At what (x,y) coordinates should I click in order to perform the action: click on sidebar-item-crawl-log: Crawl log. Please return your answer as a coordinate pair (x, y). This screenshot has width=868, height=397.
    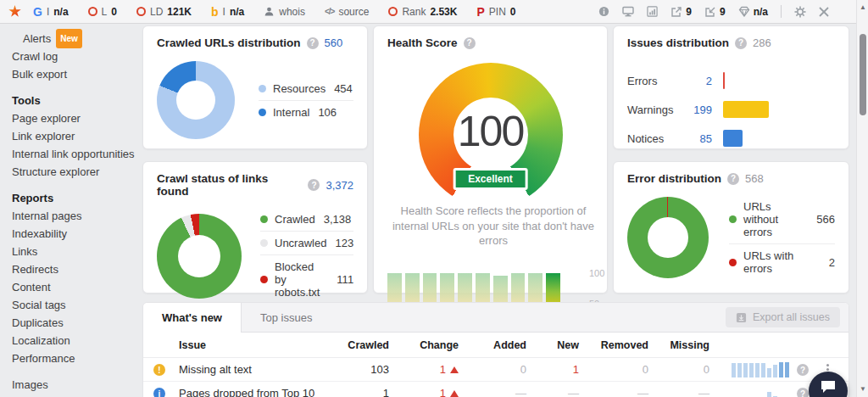
    Looking at the image, I should click on (70, 56).